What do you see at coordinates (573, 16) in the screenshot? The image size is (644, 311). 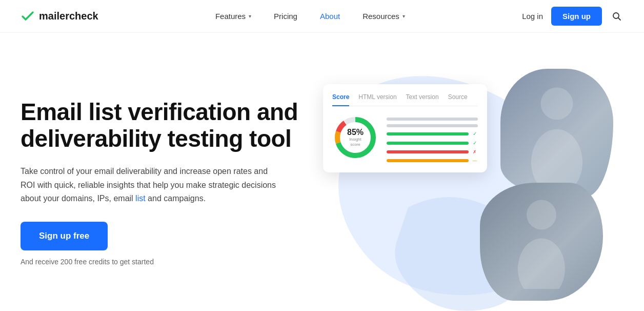 I see `nav-actions: Log in Sign up` at bounding box center [573, 16].